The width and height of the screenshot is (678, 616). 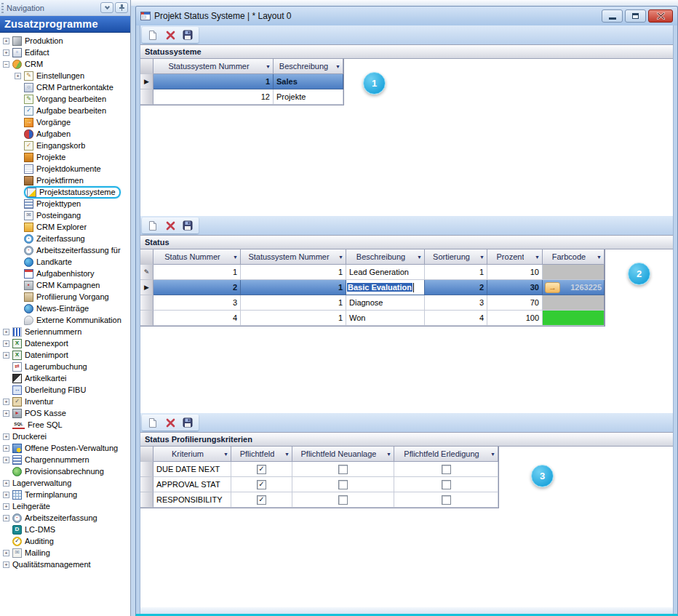 I want to click on cell-kriterium: RESPONSIBILITY, so click(x=192, y=500).